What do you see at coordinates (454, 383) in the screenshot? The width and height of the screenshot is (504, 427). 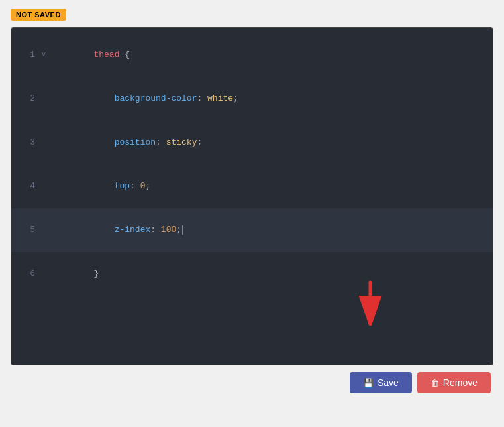 I see `remove-button: 🗑 Remove` at bounding box center [454, 383].